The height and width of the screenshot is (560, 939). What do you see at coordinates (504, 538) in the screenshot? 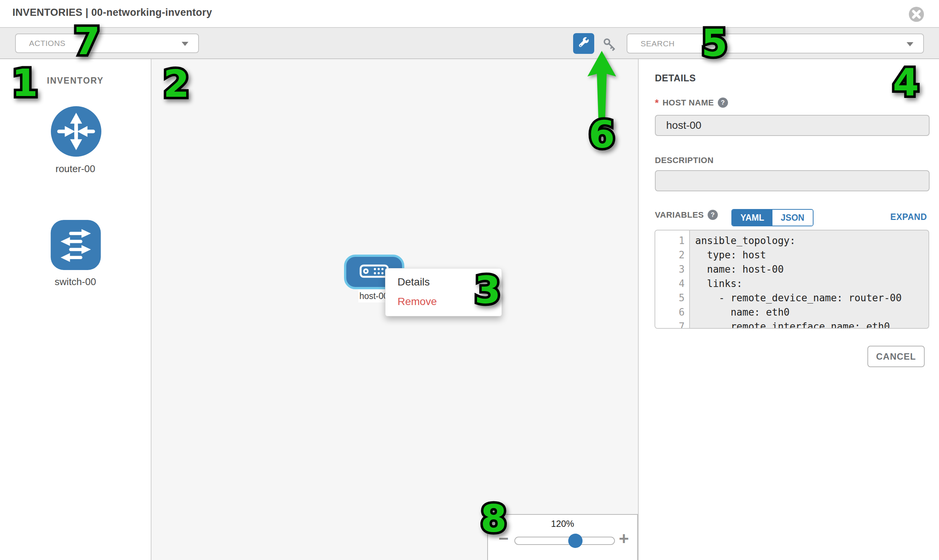
I see `zoom-out-button: −` at bounding box center [504, 538].